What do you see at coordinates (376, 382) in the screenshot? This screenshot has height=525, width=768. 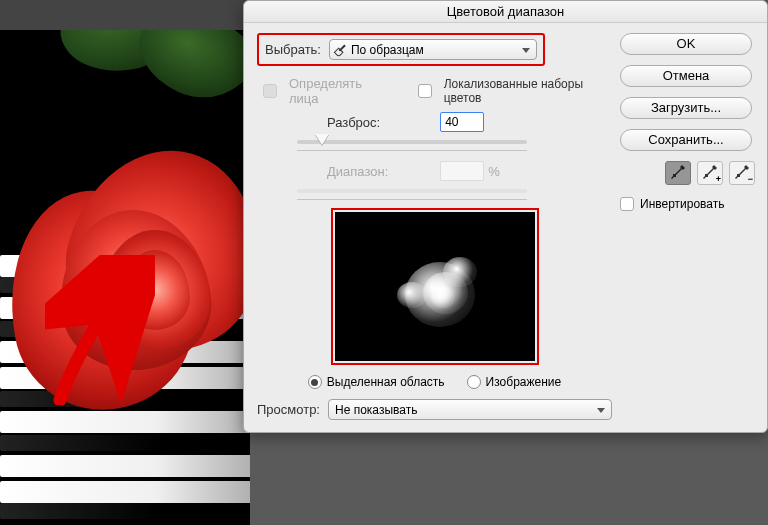 I see `radio-selection: Выделенная область` at bounding box center [376, 382].